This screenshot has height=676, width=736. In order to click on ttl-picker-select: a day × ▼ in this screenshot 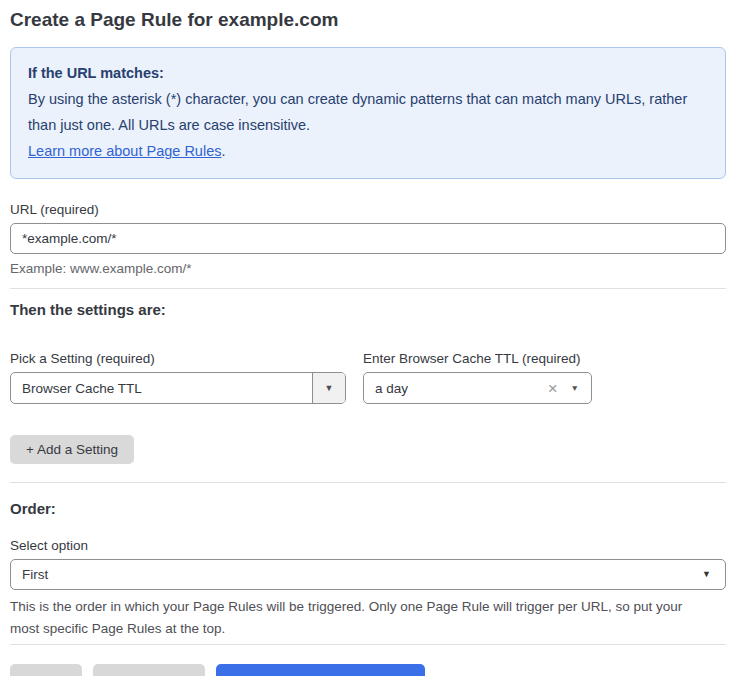, I will do `click(478, 388)`.